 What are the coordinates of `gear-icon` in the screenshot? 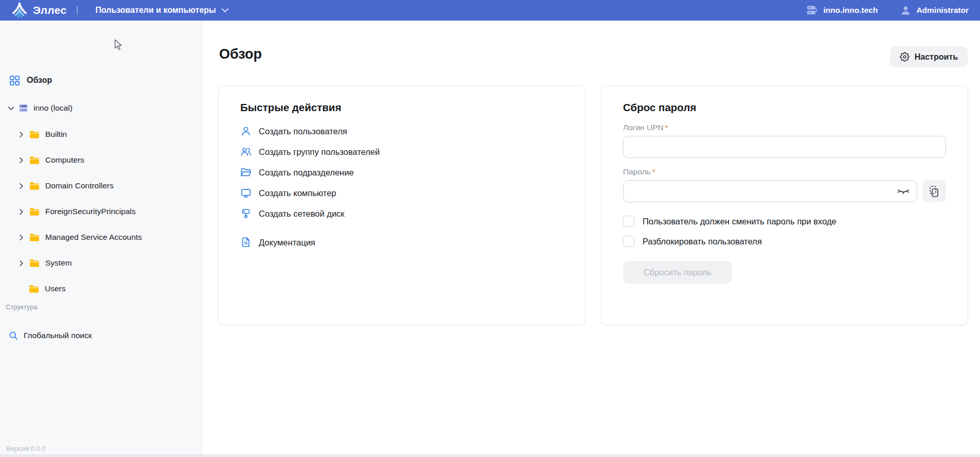 It's located at (904, 57).